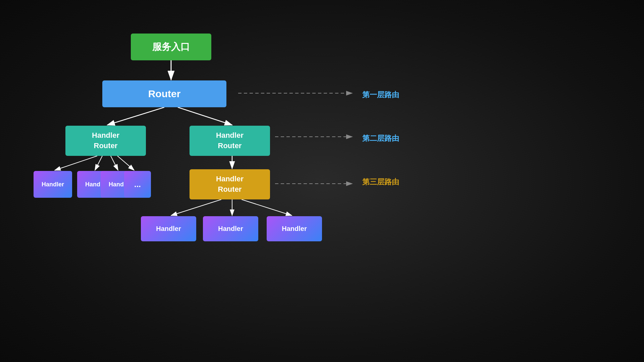  Describe the element at coordinates (230, 184) in the screenshot. I see `handler-router-3-label: Handler Router` at that location.